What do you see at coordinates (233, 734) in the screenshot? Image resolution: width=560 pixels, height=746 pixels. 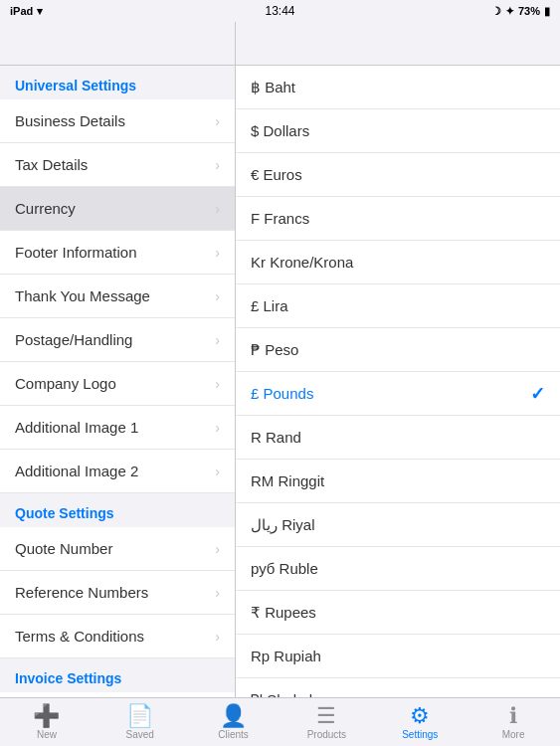 I see `tab-label-clients: Clients` at bounding box center [233, 734].